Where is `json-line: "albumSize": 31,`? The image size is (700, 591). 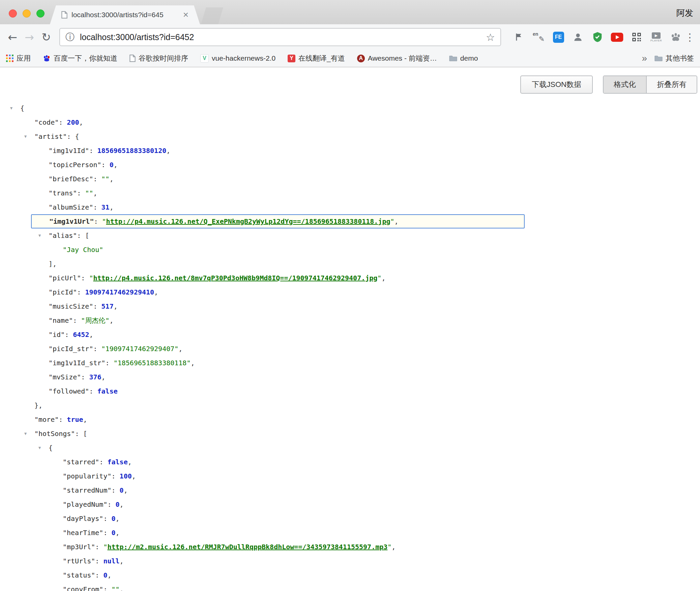 json-line: "albumSize": 31, is located at coordinates (350, 207).